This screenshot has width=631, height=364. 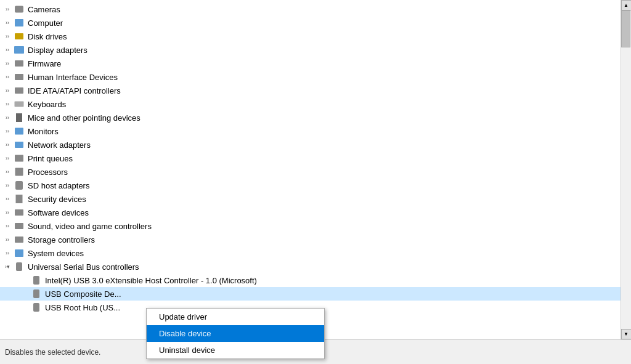 What do you see at coordinates (235, 334) in the screenshot?
I see `context-menu: Update driverDisable deviceUninstall dev…` at bounding box center [235, 334].